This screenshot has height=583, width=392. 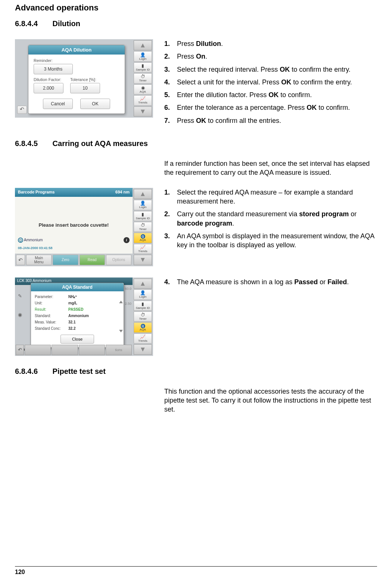 What do you see at coordinates (196, 371) in the screenshot?
I see `section-heading-pipette: 6.8.4.6 Pipette test set` at bounding box center [196, 371].